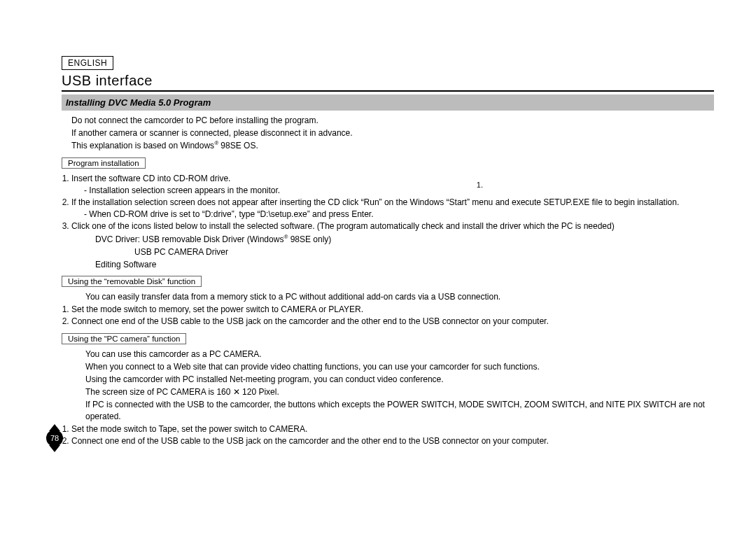  What do you see at coordinates (189, 239) in the screenshot?
I see `text: DVC Driver: USB removable Disk Driver (W…` at bounding box center [189, 239].